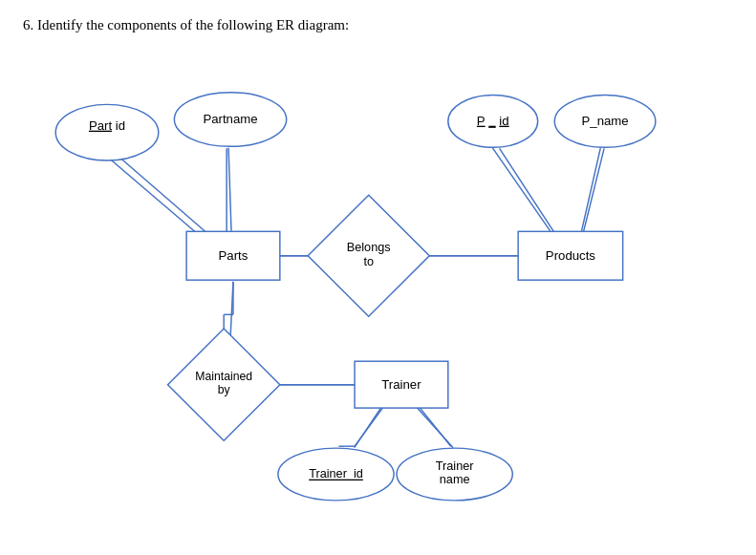  Describe the element at coordinates (369, 247) in the screenshot. I see `svg-text: Belongs` at that location.